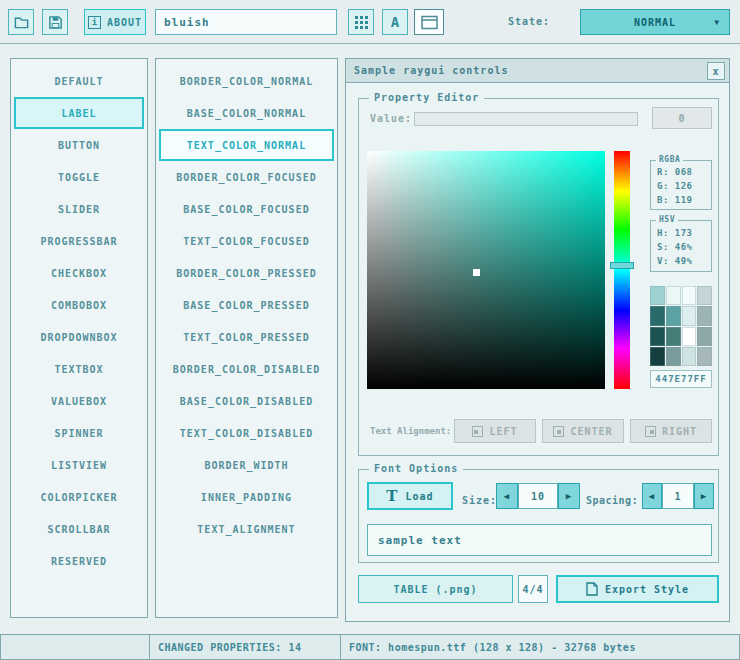 This screenshot has height=660, width=740. I want to click on property-item: BORDER_COLOR_PRESSED, so click(246, 273).